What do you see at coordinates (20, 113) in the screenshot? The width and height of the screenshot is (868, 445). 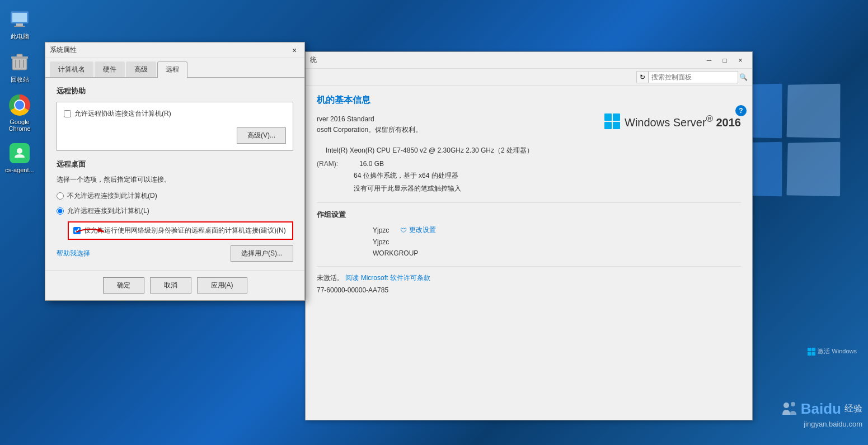 I see `desktop-icon-google-chrome: Google Chrome` at bounding box center [20, 113].